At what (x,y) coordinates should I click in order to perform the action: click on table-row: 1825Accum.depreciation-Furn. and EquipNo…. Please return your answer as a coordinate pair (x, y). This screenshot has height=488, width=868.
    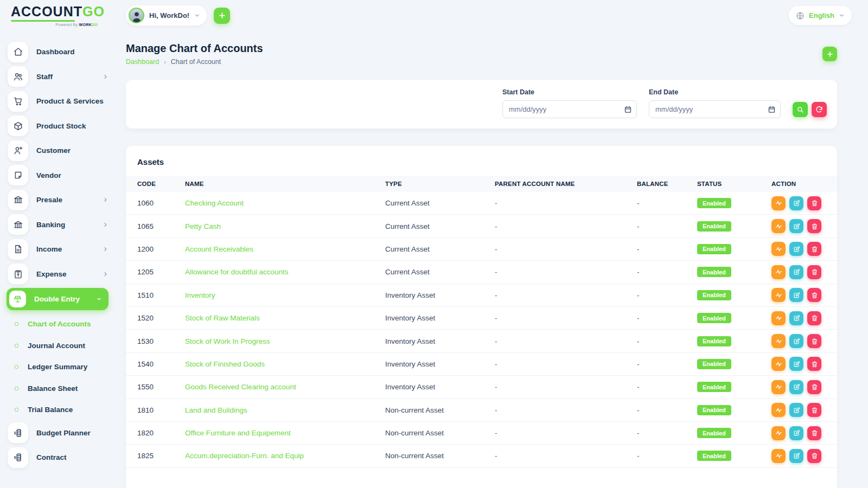
    Looking at the image, I should click on (482, 456).